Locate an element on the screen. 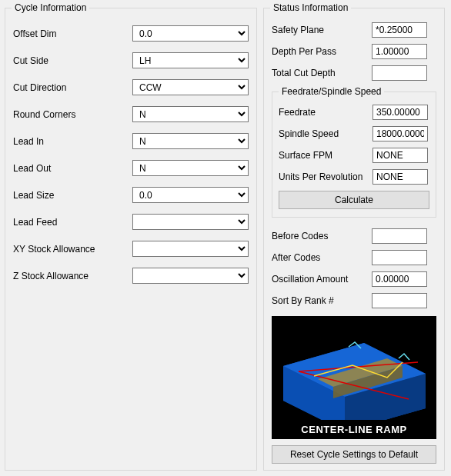  total-cut-depth-input is located at coordinates (399, 73).